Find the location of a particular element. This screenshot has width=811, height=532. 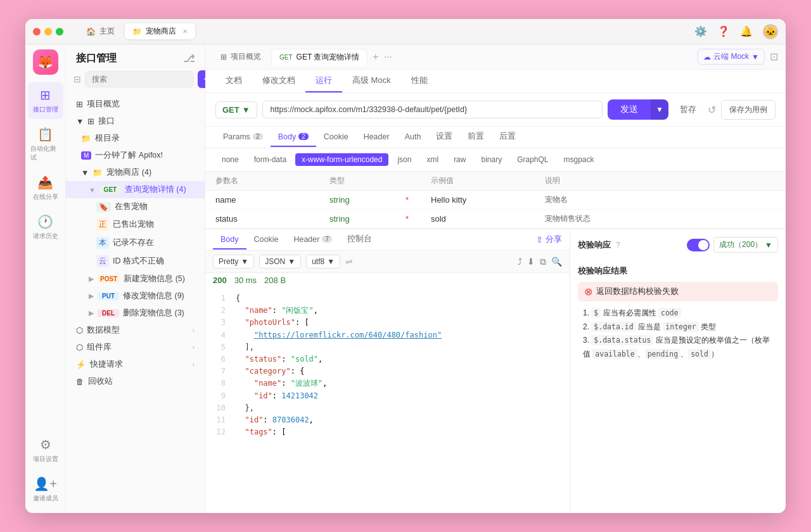

nav-item-new-pet: ▶ POST 新建宠物信息 (5) is located at coordinates (136, 279).